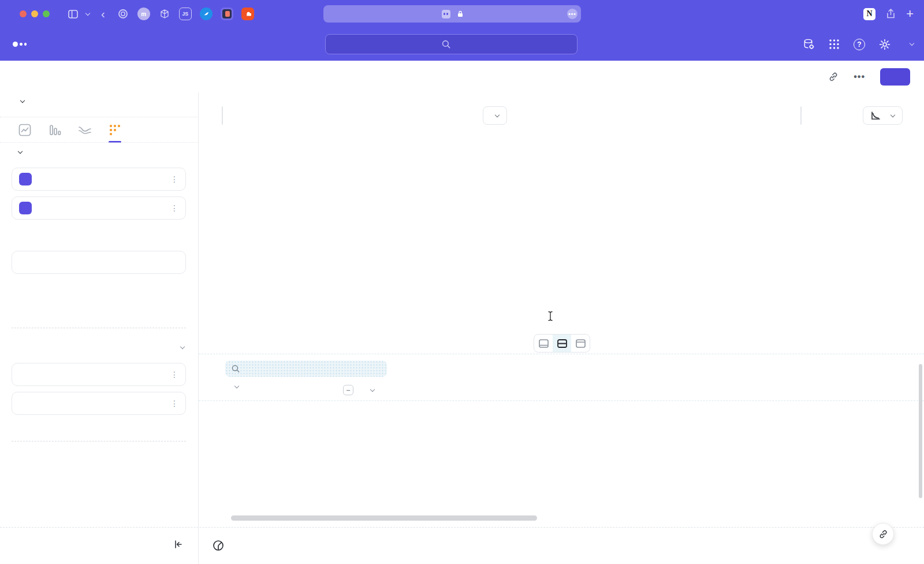 This screenshot has height=564, width=924. What do you see at coordinates (495, 116) in the screenshot?
I see `compare-button` at bounding box center [495, 116].